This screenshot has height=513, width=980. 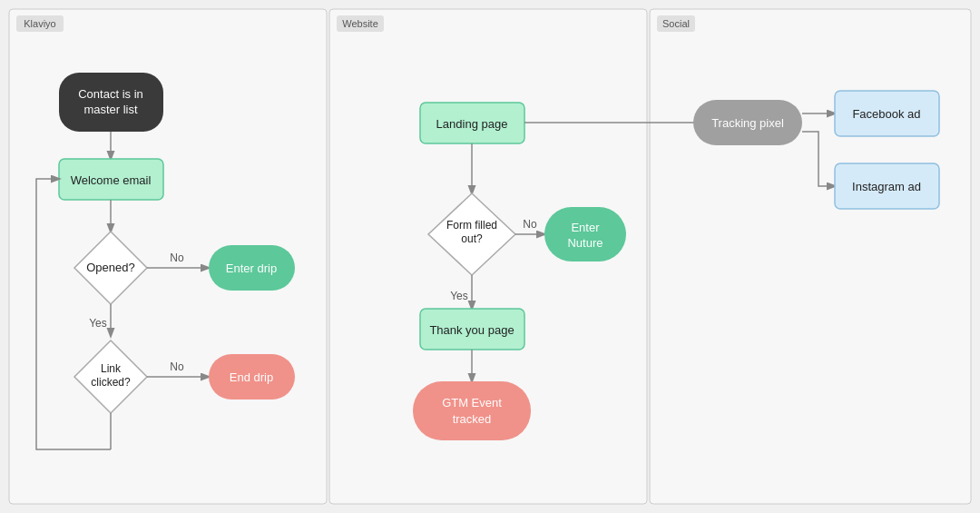 I want to click on thank-you-node: Thank you page, so click(x=472, y=330).